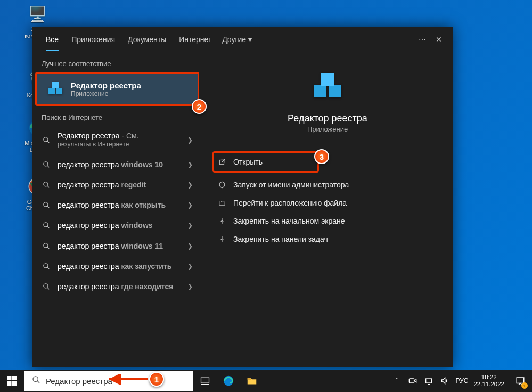  What do you see at coordinates (242, 39) in the screenshot?
I see `search-tabs: Все Приложения Документы Интернет Другие…` at bounding box center [242, 39].